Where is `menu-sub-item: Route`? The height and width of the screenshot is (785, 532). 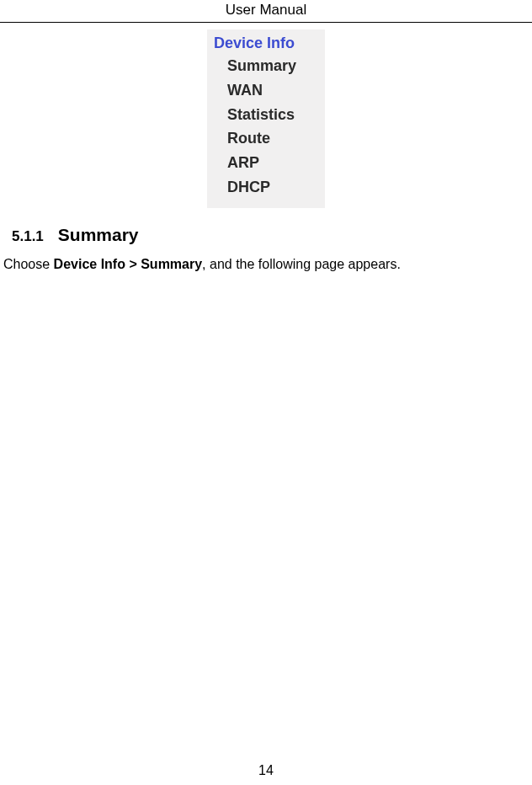 menu-sub-item: Route is located at coordinates (266, 138).